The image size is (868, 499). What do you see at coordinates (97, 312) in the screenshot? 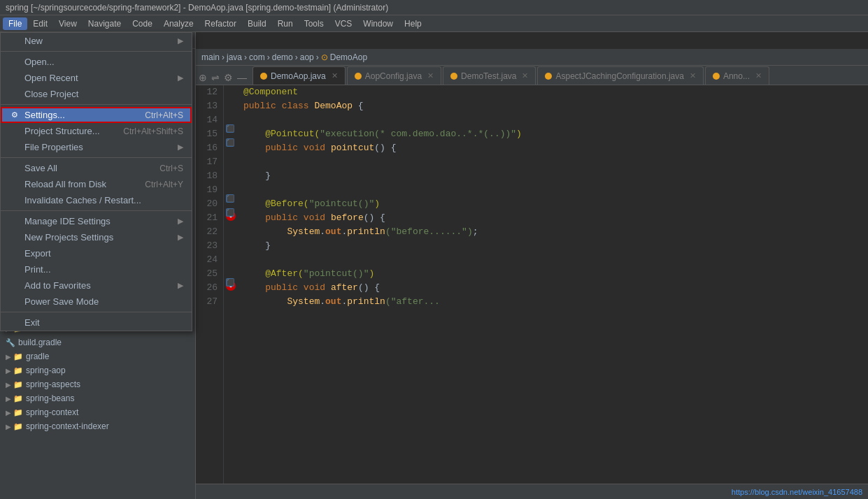
I see `sep5` at bounding box center [97, 312].